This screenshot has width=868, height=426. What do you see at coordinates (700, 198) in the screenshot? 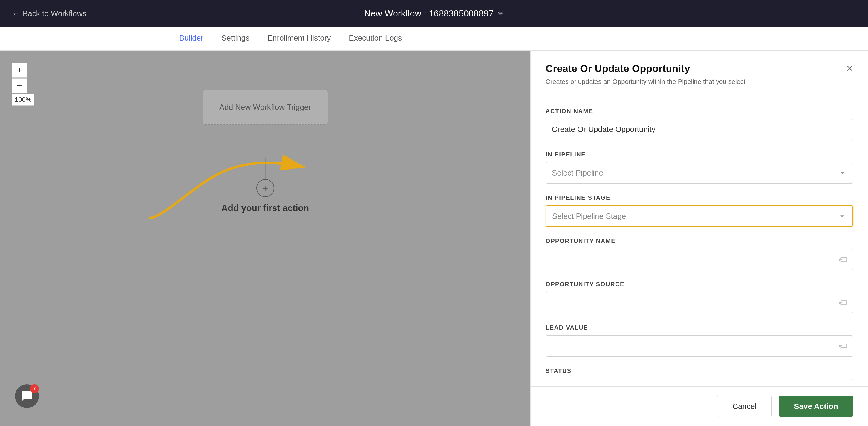
I see `in-pipeline-stage-label: IN PIPELINE STAGE` at bounding box center [700, 198].